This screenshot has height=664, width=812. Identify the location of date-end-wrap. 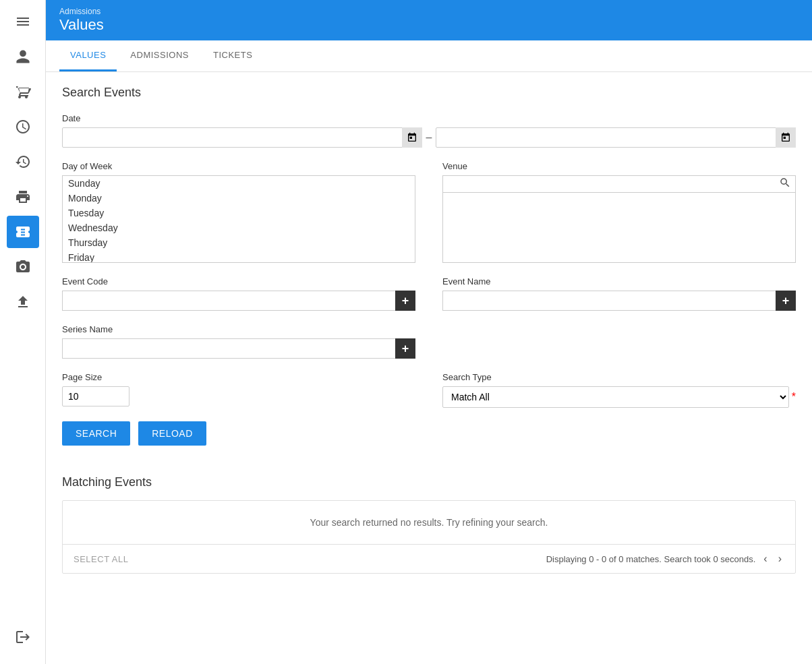
(616, 138).